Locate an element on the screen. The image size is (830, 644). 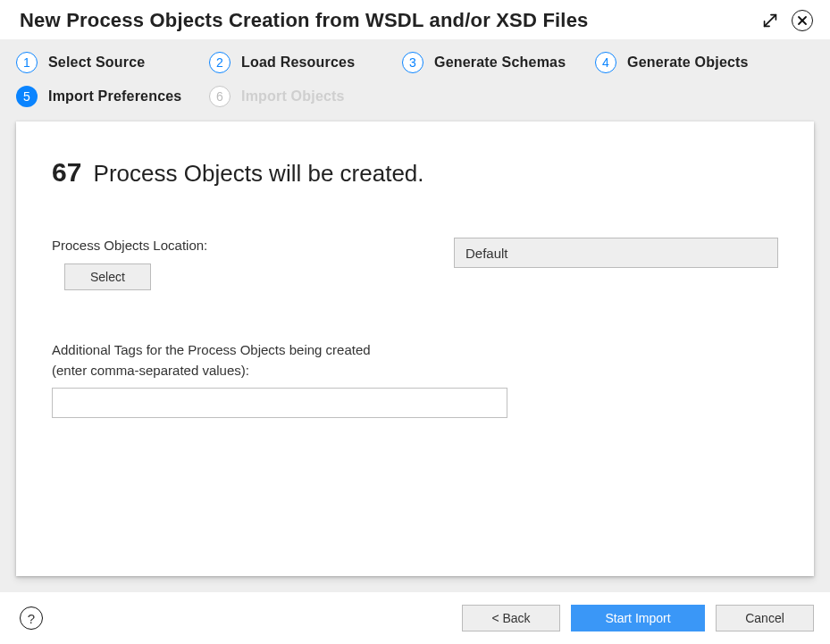
help-icon: ? is located at coordinates (31, 618).